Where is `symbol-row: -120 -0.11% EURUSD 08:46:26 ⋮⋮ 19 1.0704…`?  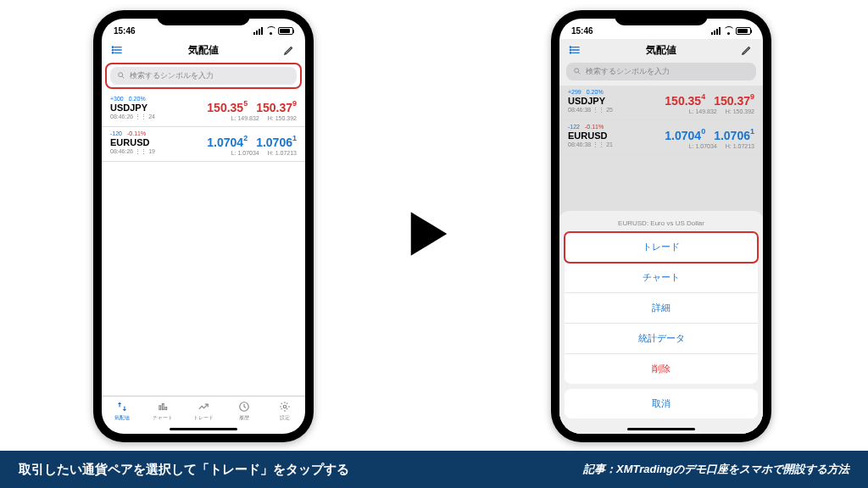 symbol-row: -120 -0.11% EURUSD 08:46:26 ⋮⋮ 19 1.0704… is located at coordinates (203, 144).